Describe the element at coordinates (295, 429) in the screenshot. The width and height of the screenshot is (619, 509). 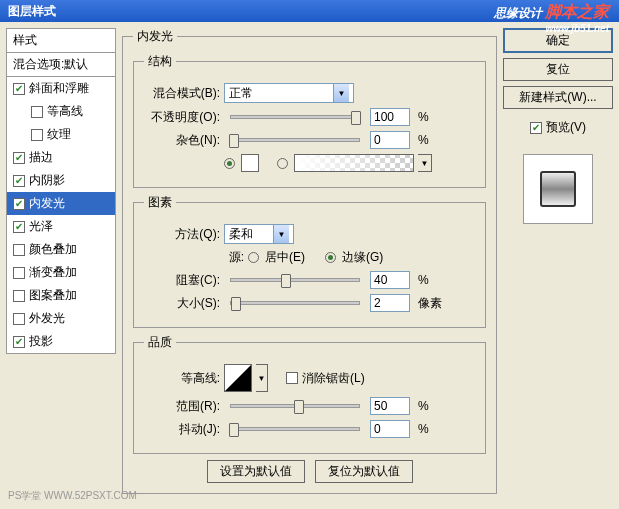
I see `jitter-slider` at that location.